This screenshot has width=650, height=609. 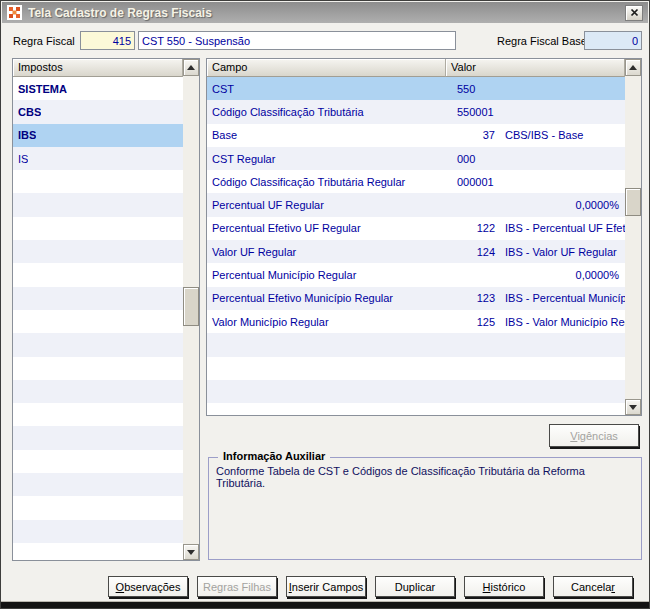 I want to click on app-icon, so click(x=14, y=12).